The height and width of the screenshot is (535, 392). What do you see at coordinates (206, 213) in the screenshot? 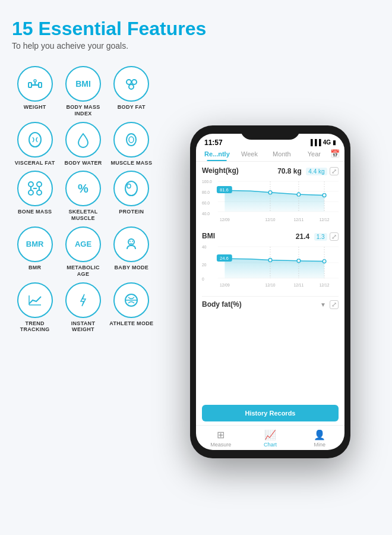
I see `svg-text: 40.0` at bounding box center [206, 213].